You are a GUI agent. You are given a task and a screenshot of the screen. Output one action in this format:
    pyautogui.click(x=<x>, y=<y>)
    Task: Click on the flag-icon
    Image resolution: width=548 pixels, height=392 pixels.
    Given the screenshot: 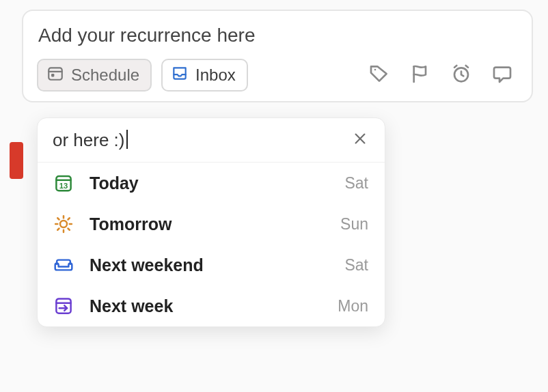 What is the action you would take?
    pyautogui.click(x=420, y=75)
    